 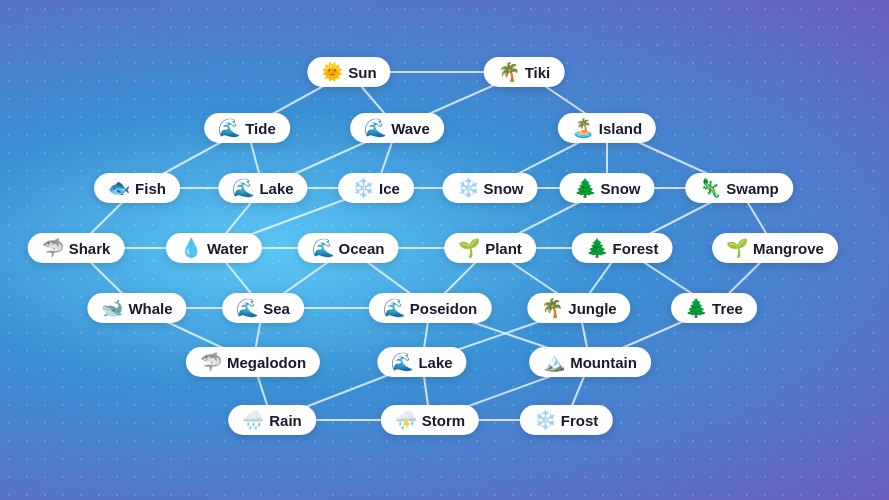 I want to click on node-label-sea: Sea, so click(x=276, y=308).